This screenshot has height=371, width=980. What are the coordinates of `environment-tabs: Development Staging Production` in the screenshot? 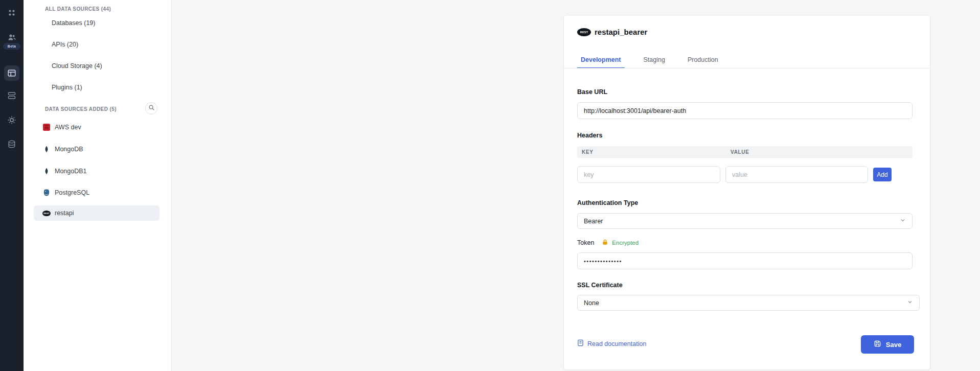 It's located at (649, 60).